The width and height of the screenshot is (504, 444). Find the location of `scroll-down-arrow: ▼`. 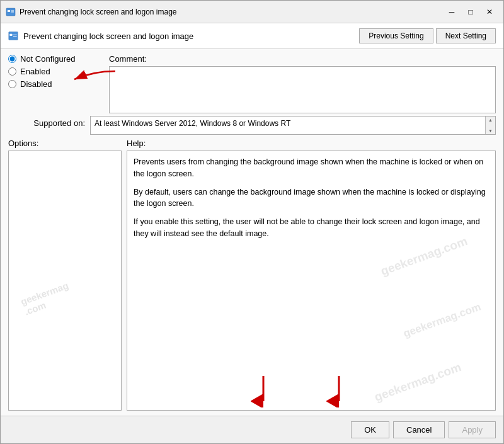

scroll-down-arrow: ▼ is located at coordinates (490, 131).